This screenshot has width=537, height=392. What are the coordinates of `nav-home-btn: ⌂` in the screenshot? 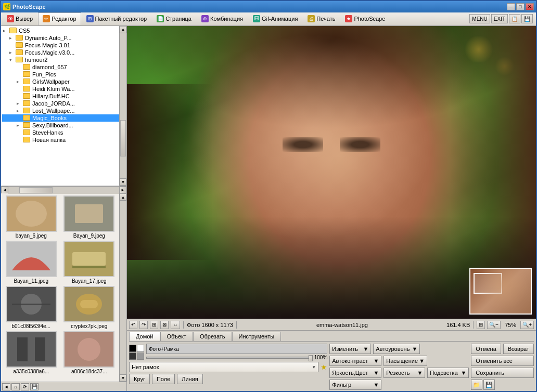 It's located at (16, 387).